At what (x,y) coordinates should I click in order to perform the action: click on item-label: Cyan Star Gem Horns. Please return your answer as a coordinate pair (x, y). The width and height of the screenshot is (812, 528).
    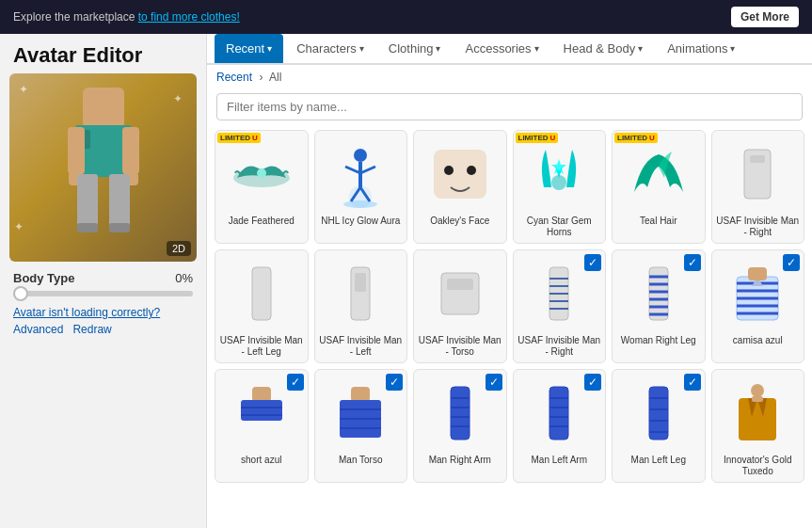
    Looking at the image, I should click on (560, 227).